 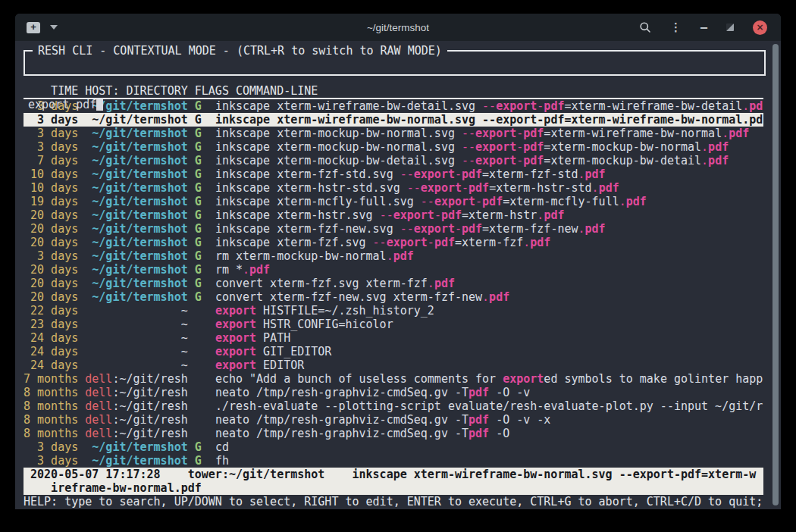 I want to click on search-query: export pdf, so click(x=62, y=105).